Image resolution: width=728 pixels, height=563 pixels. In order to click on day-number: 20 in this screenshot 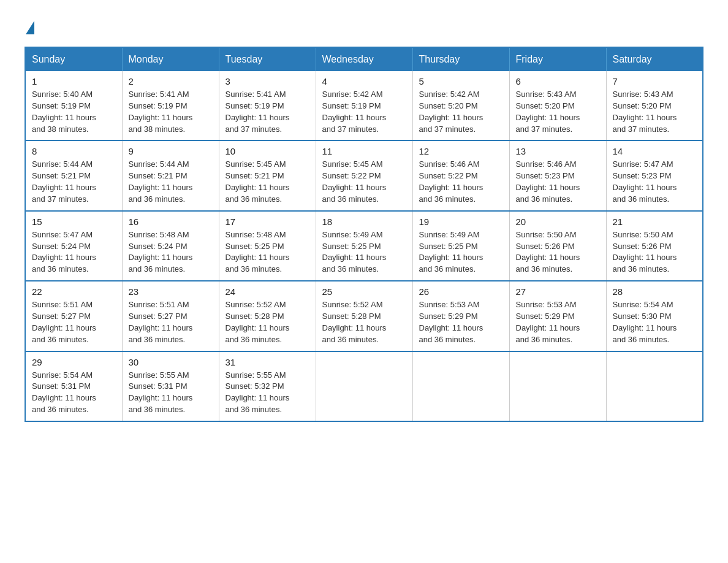, I will do `click(558, 222)`.